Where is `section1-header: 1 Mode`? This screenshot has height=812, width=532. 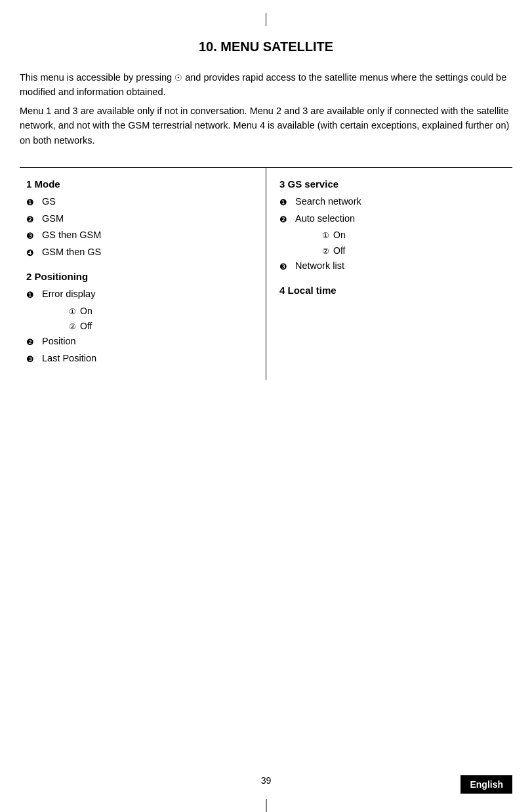
section1-header: 1 Mode is located at coordinates (139, 184).